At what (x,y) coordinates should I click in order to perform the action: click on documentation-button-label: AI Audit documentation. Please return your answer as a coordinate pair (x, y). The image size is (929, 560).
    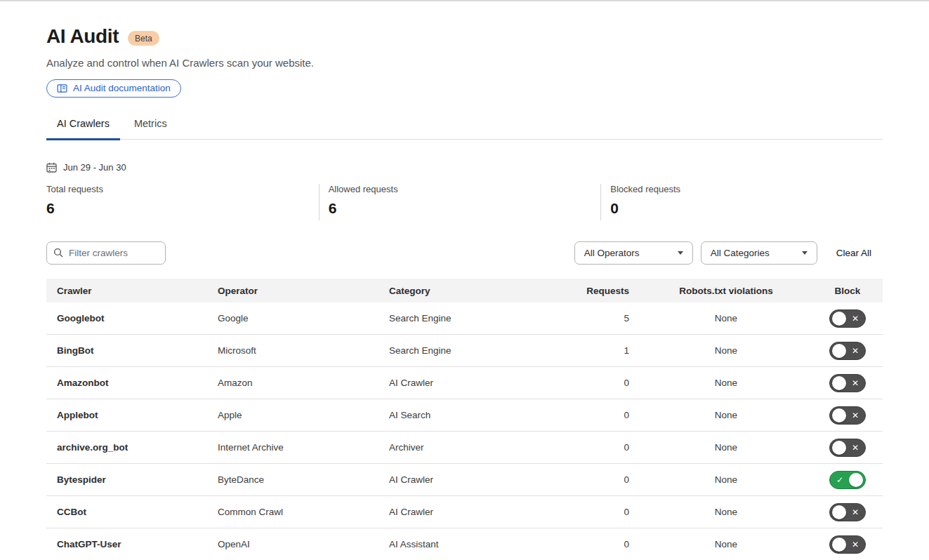
    Looking at the image, I should click on (122, 88).